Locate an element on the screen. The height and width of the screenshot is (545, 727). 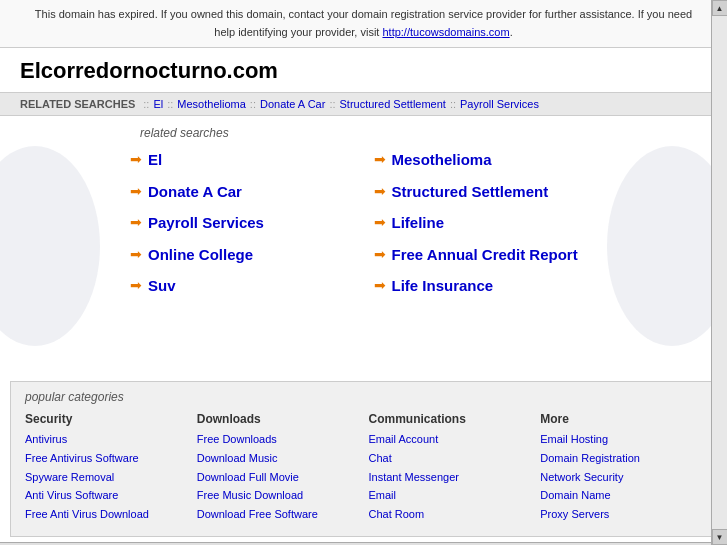
link-structured-settlement: Structured Settlement is located at coordinates (470, 192).